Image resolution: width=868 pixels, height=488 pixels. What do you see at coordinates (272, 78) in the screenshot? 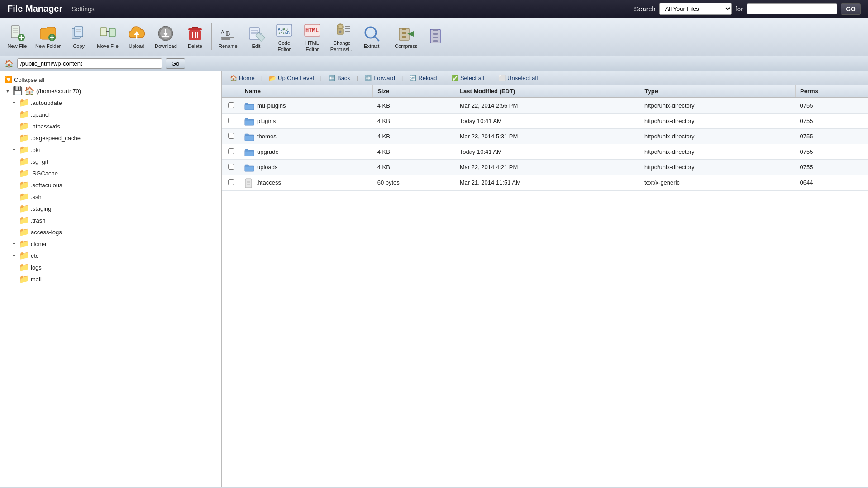
I see `up-icon: 📂` at bounding box center [272, 78].